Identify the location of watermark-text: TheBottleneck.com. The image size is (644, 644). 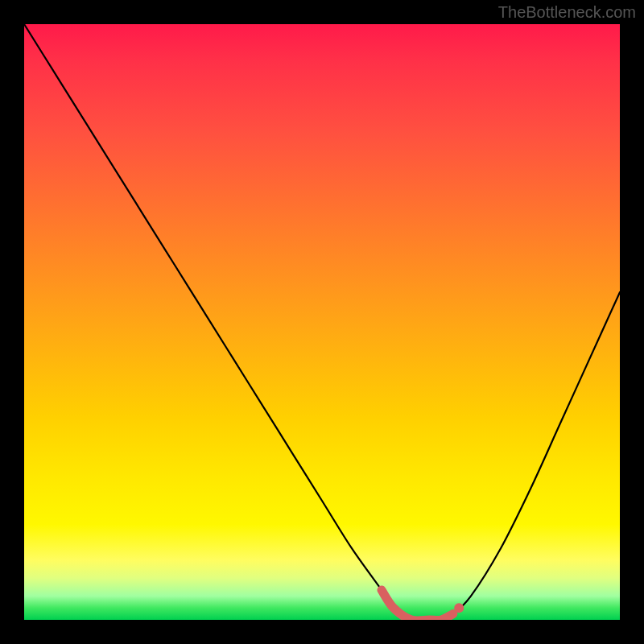
(567, 13).